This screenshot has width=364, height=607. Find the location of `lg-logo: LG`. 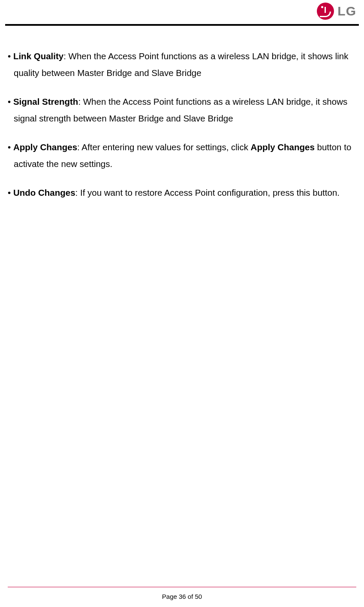

lg-logo: LG is located at coordinates (337, 11).